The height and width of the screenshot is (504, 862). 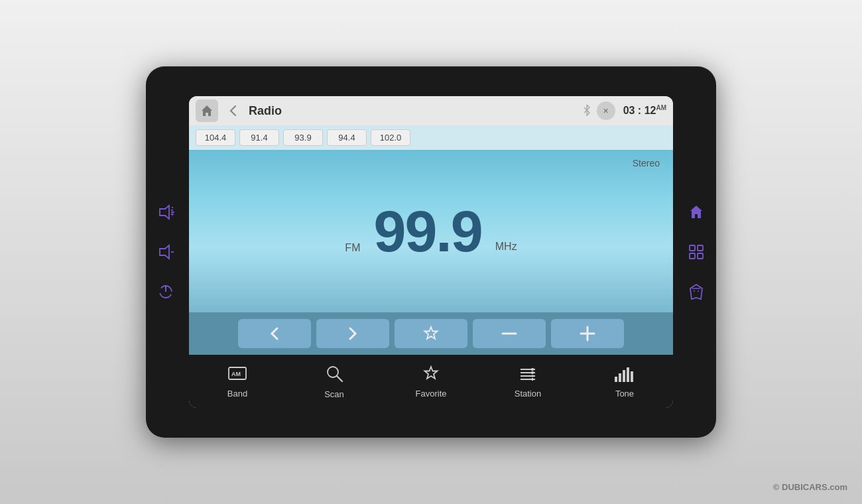 I want to click on home-button, so click(x=207, y=111).